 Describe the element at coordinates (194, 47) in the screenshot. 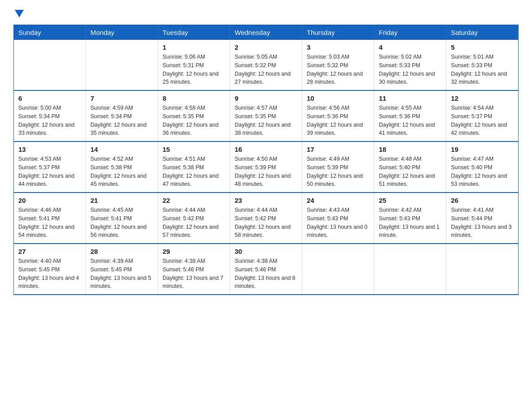

I see `day-number: 1` at that location.